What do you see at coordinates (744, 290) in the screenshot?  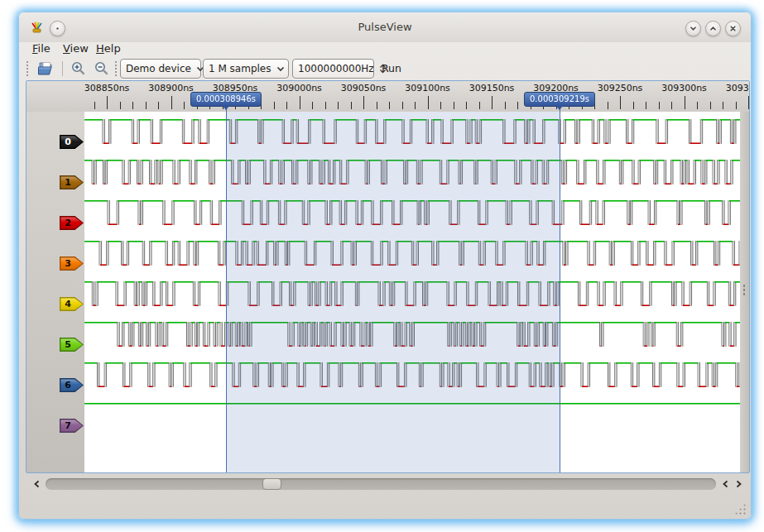 I see `scrollbar-grip-icon` at bounding box center [744, 290].